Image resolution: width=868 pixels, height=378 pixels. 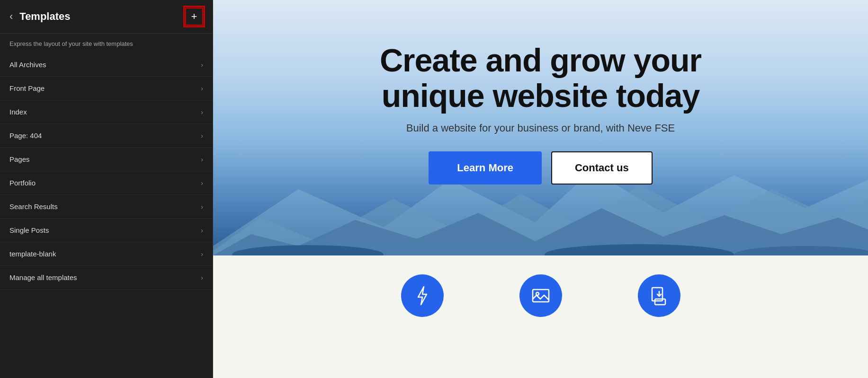 I want to click on sidebar-title: Templates, so click(x=45, y=17).